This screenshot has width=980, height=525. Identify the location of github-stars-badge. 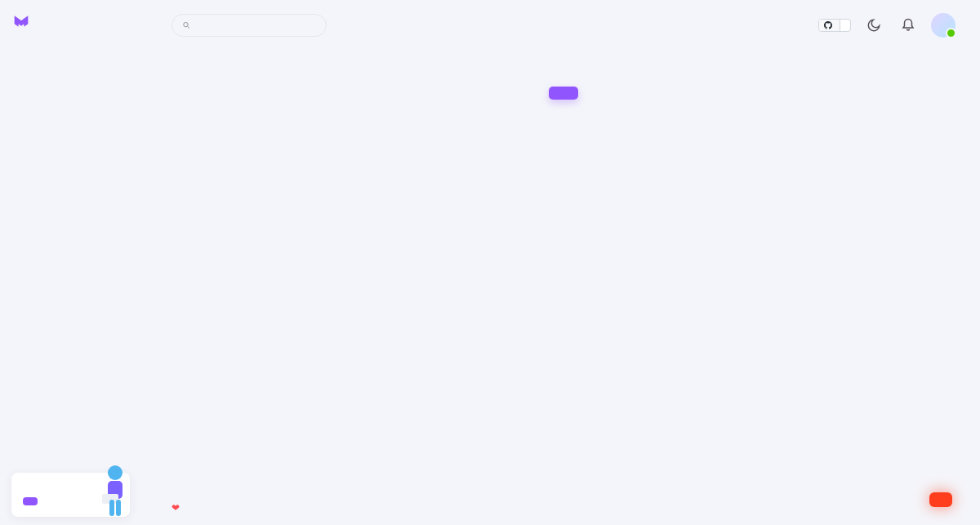
(835, 25).